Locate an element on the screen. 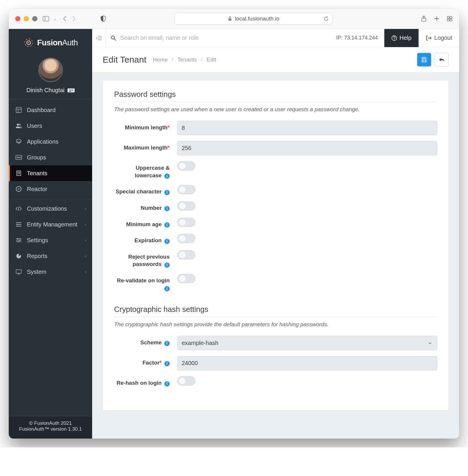  logo-icon is located at coordinates (29, 43).